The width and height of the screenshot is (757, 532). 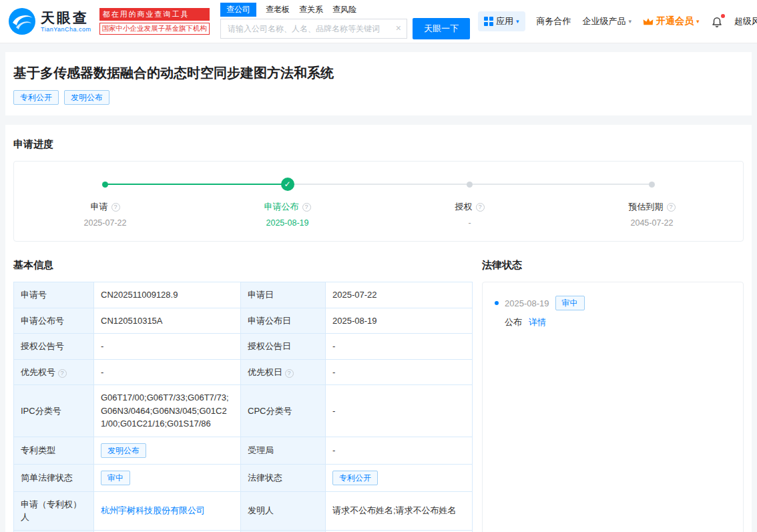 What do you see at coordinates (49, 21) in the screenshot?
I see `tianyancha-logo: 天眼查 TianYanCha.com` at bounding box center [49, 21].